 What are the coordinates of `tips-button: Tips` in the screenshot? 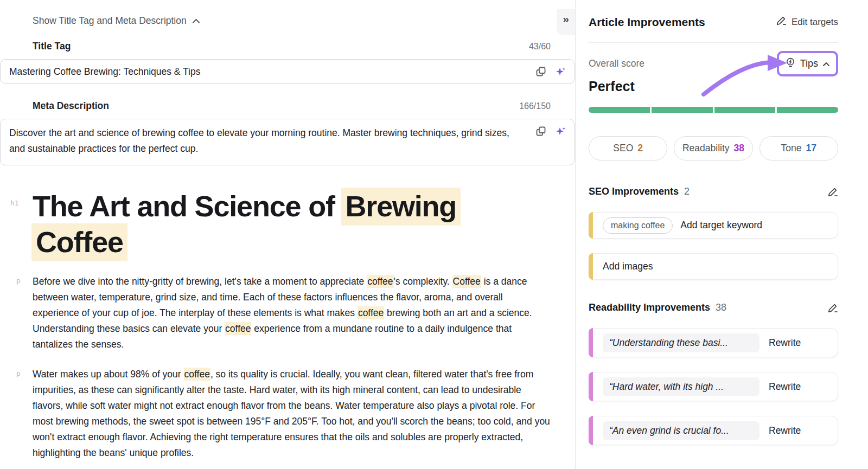 It's located at (807, 64).